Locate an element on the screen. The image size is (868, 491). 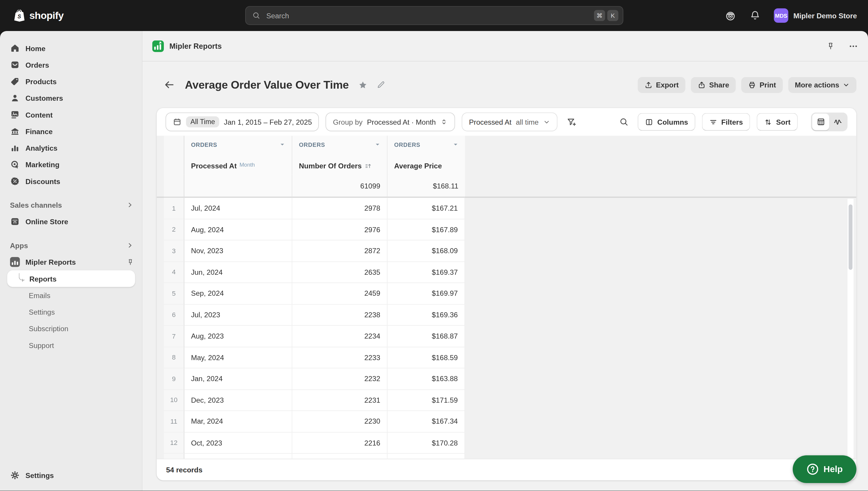
column-header-number-of-orders: ORDERS Number Of Orders is located at coordinates (340, 155).